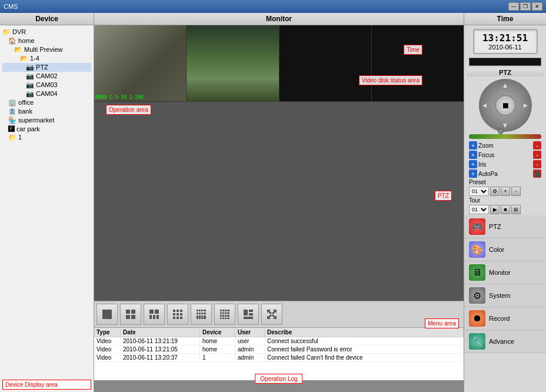 The image size is (546, 392). What do you see at coordinates (537, 164) in the screenshot?
I see `iris-minus-button: -` at bounding box center [537, 164].